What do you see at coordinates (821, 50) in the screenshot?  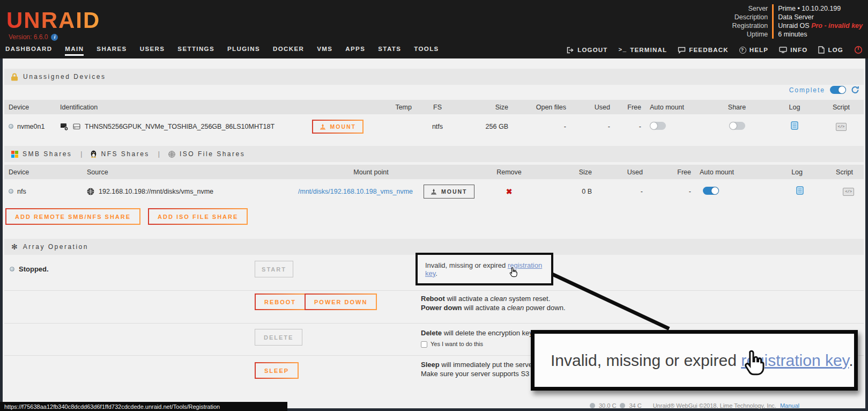 I see `log-doc-icon` at bounding box center [821, 50].